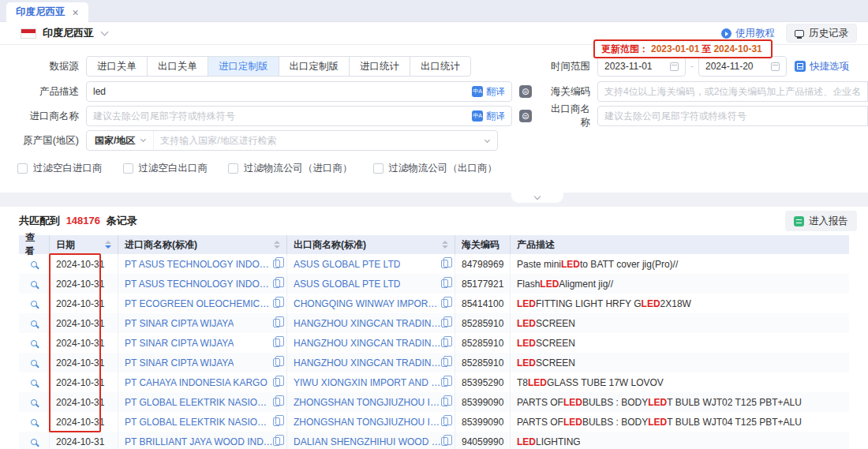  What do you see at coordinates (203, 284) in the screenshot?
I see `importer-cell: PT ASUS TECHNOLOGY INDONESIA BA...` at bounding box center [203, 284].